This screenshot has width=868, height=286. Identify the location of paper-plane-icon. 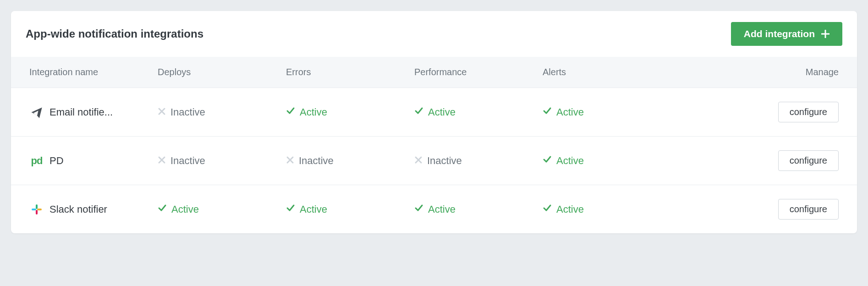
(37, 112).